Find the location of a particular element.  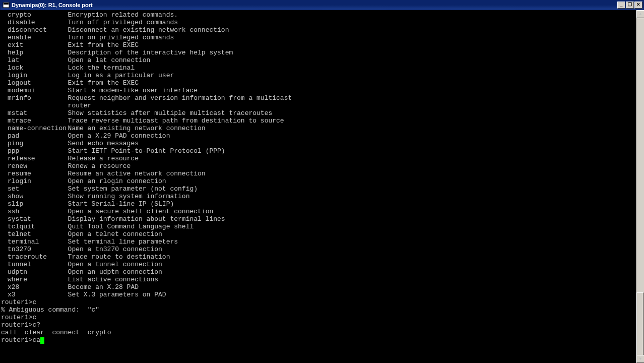

close-button: ✕ is located at coordinates (638, 5).